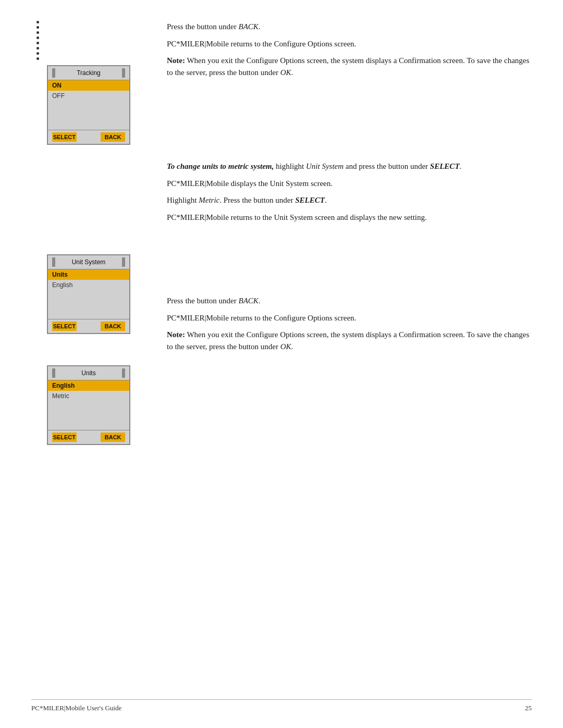  I want to click on tracking-title-bar: Tracking, so click(89, 73).